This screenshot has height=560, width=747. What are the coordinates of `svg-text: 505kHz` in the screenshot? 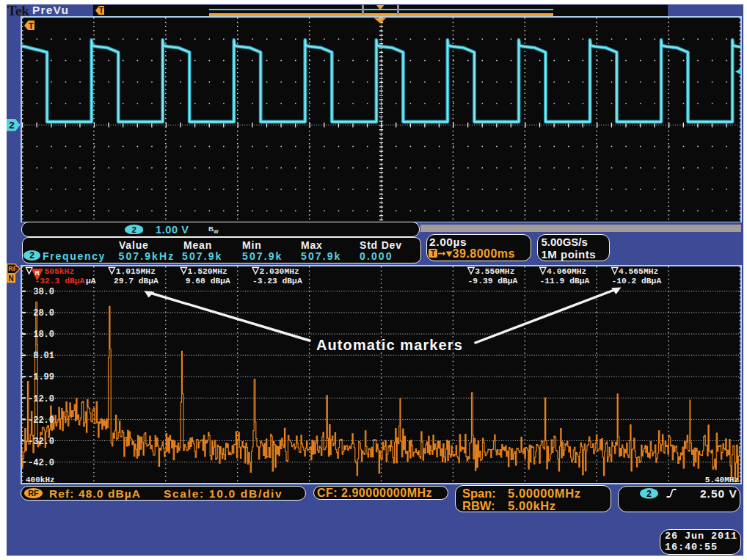 It's located at (60, 272).